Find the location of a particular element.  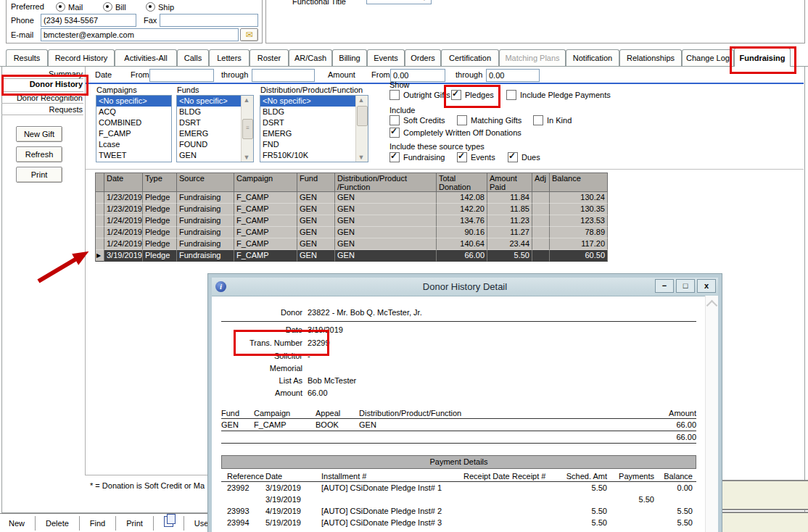

checkbox-events: ✓Events is located at coordinates (476, 157).